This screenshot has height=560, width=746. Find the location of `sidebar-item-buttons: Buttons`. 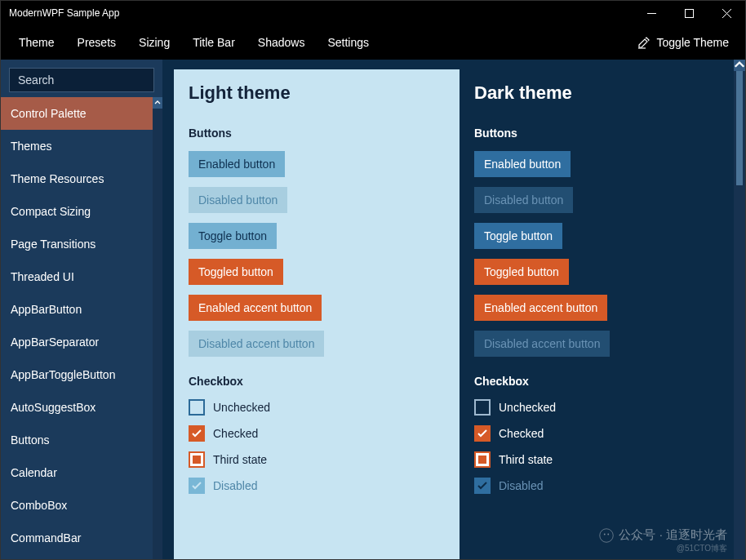

sidebar-item-buttons: Buttons is located at coordinates (82, 440).